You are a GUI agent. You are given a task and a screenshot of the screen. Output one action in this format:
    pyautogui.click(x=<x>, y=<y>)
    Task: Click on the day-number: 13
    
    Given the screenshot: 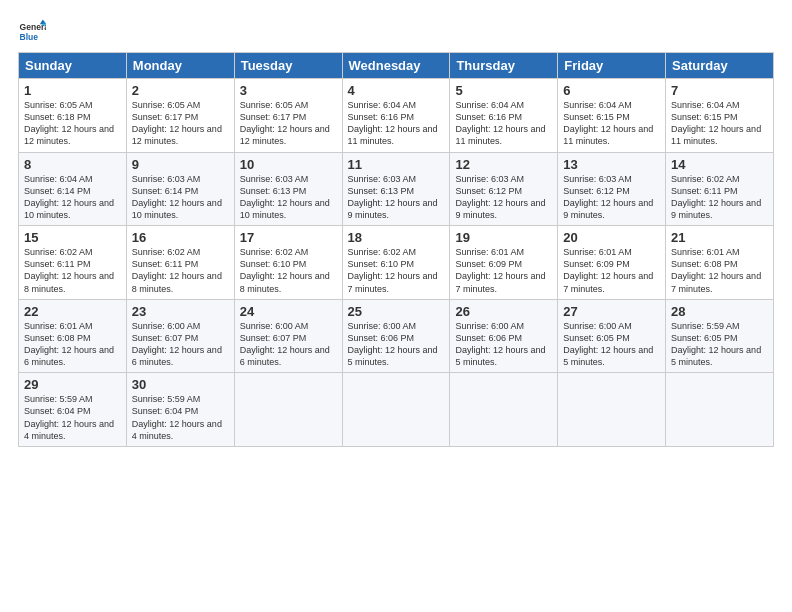 What is the action you would take?
    pyautogui.click(x=612, y=164)
    